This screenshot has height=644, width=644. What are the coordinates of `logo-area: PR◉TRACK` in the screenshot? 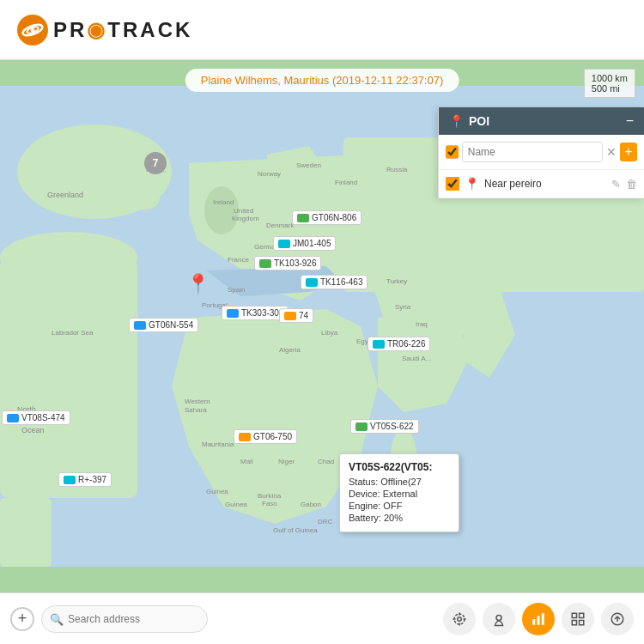 It's located at (105, 30).